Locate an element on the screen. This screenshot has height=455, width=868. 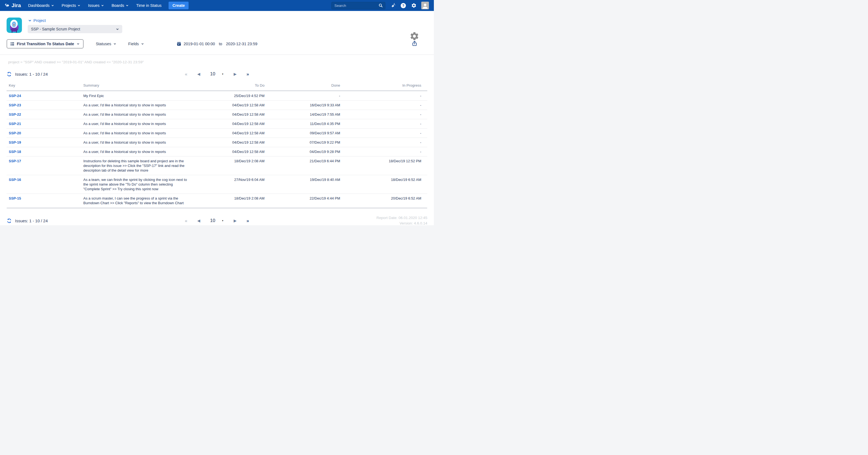
top-nav-bar: Jira Dashboards Projects Issues Boards T… is located at coordinates (217, 5).